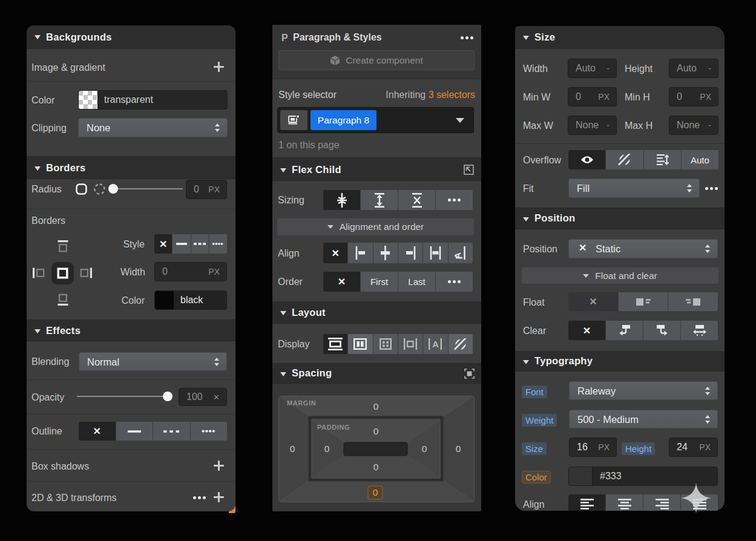  What do you see at coordinates (301, 403) in the screenshot?
I see `svg-text: MARGIN` at bounding box center [301, 403].